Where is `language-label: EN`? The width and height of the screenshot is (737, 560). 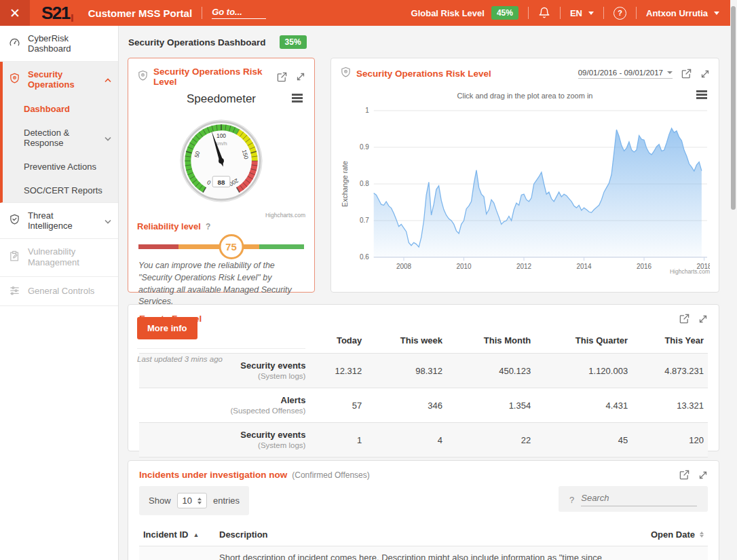
language-label: EN is located at coordinates (576, 14).